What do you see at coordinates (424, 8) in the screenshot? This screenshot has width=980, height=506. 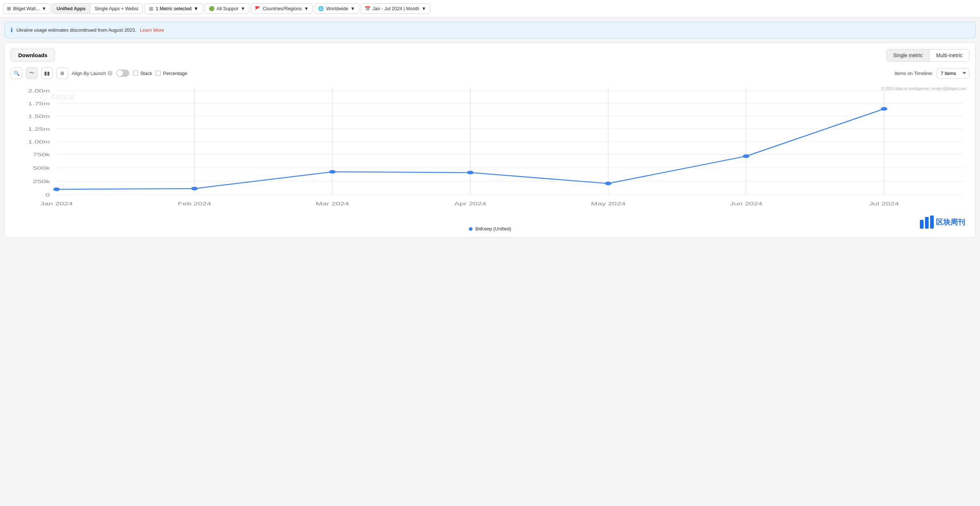 I see `date-arrow: ▼` at bounding box center [424, 8].